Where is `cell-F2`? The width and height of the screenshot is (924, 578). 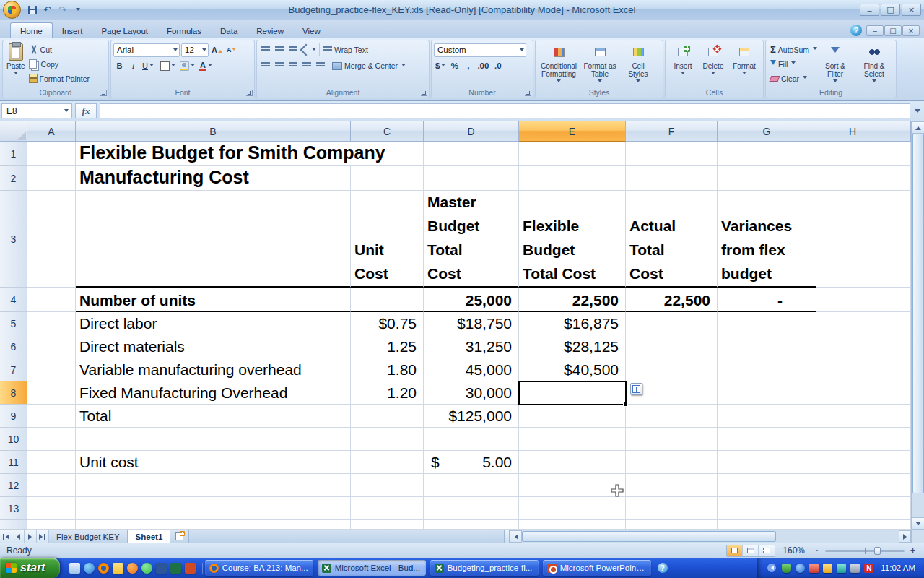
cell-F2 is located at coordinates (671, 178).